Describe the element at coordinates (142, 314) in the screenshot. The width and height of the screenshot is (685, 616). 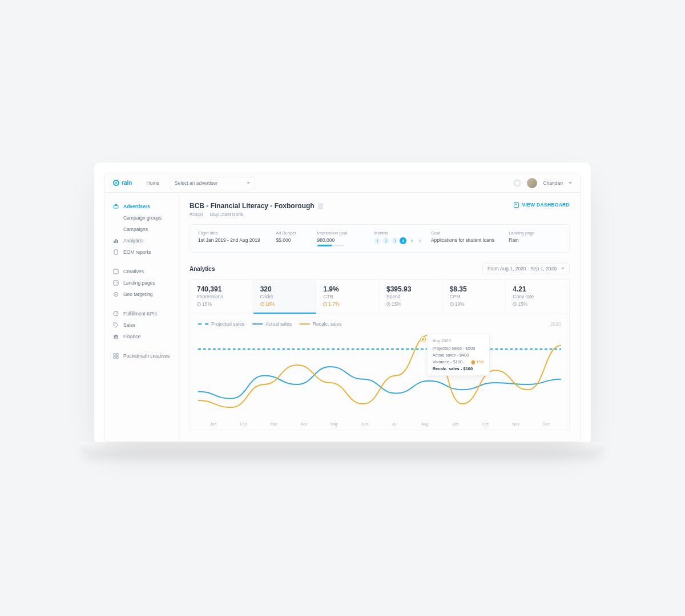
I see `sidebar-item-fulfillment-kpis: Fulfillment KPIs` at that location.